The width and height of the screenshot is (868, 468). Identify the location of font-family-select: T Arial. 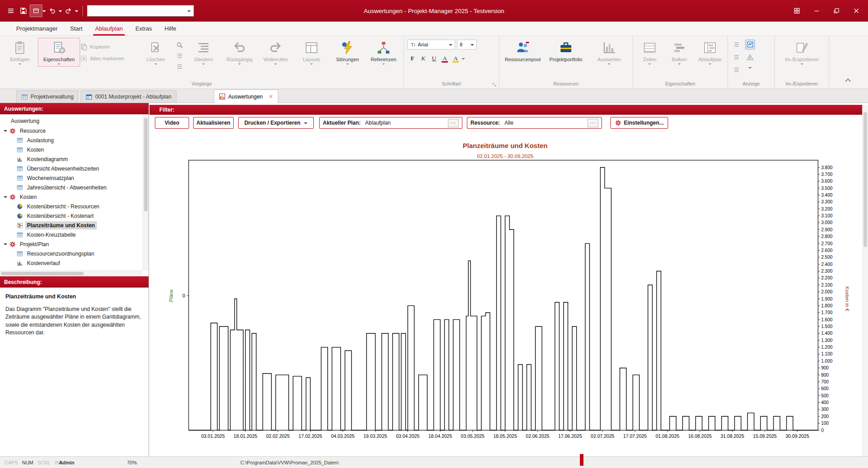
(431, 45).